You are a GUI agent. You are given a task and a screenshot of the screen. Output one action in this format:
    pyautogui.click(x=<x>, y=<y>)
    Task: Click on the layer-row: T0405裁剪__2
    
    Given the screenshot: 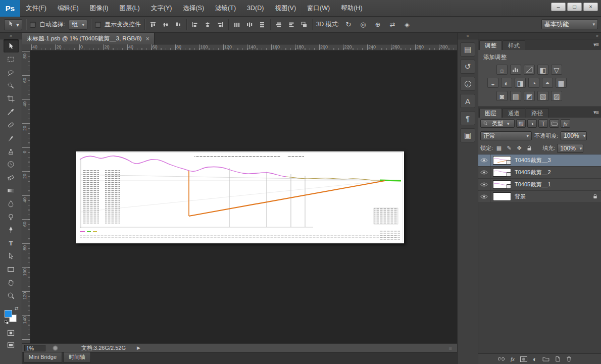 What is the action you would take?
    pyautogui.click(x=539, y=173)
    